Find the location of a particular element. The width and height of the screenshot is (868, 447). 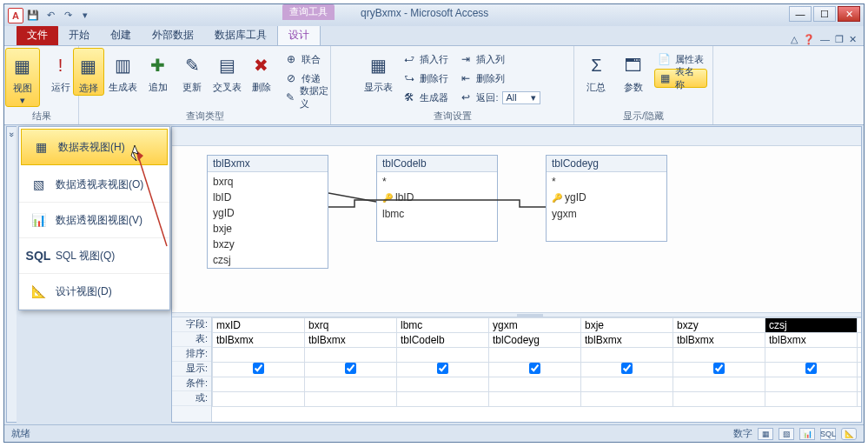

grid-cell: bxzy is located at coordinates (719, 325).